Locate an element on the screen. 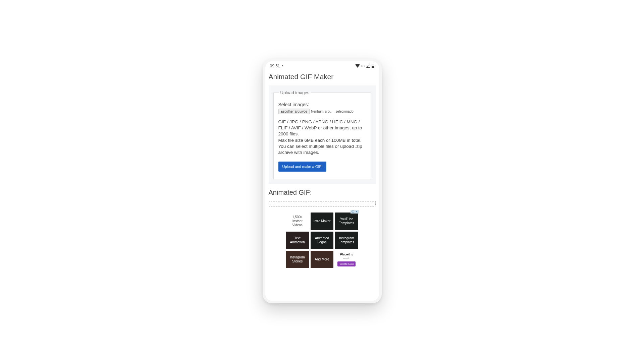  ad-tile-2: YouTube Templates is located at coordinates (346, 221).